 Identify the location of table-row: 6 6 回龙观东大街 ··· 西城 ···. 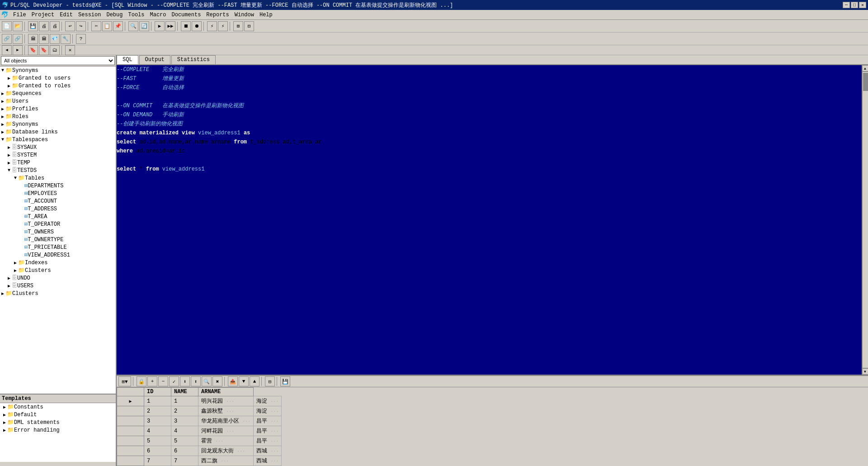
(199, 451).